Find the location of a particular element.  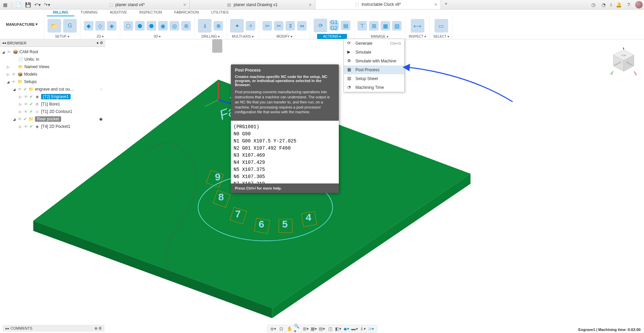

actions-menu-item: ⚙Simulate with Machine is located at coordinates (374, 61).